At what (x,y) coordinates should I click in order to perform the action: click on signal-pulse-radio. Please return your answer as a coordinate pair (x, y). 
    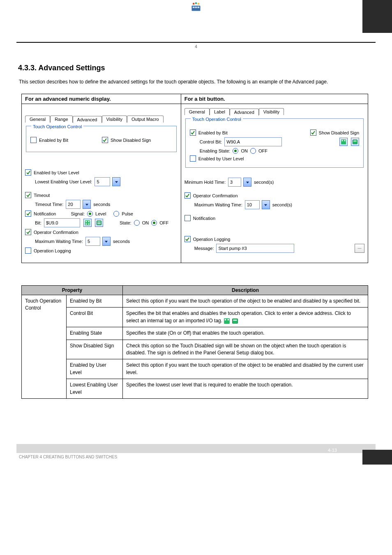
    Looking at the image, I should click on (116, 214).